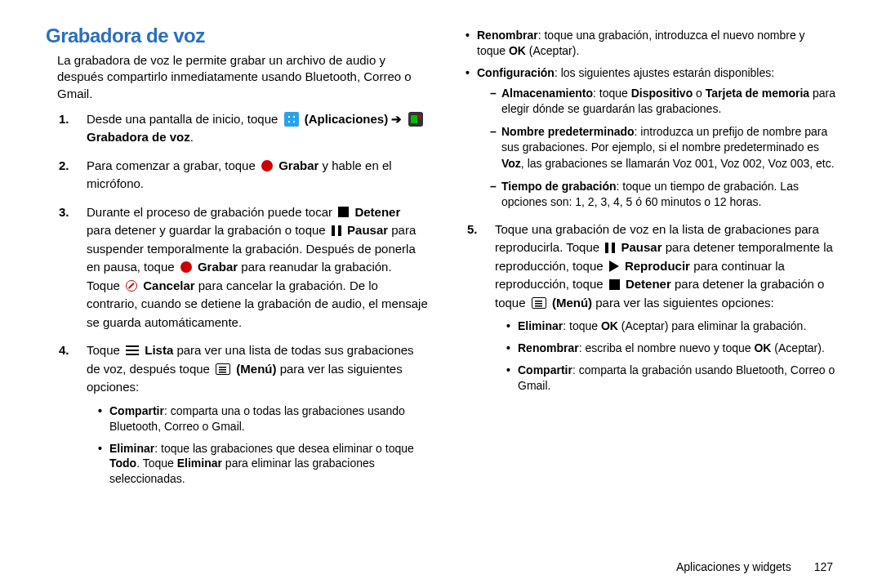  I want to click on list-item: Almacenamiento: toque Dispositivo o Tarj…, so click(663, 101).